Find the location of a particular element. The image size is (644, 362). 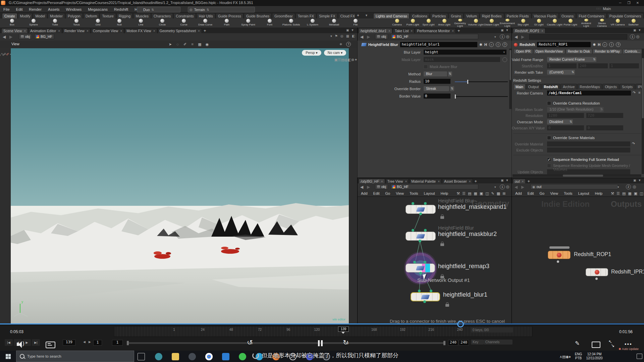

shelf-tool: Circle is located at coordinates (162, 23).